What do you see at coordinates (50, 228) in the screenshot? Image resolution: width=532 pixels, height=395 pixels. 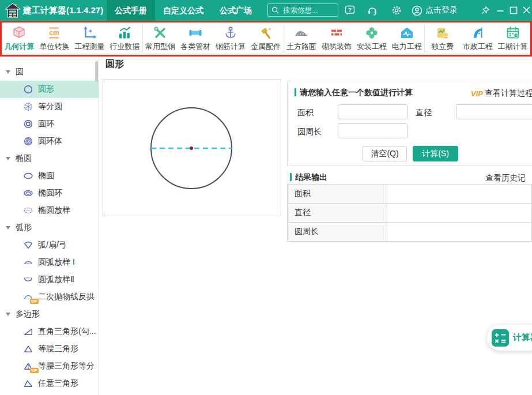 I see `sidebar-group-arc: 弧形` at bounding box center [50, 228].